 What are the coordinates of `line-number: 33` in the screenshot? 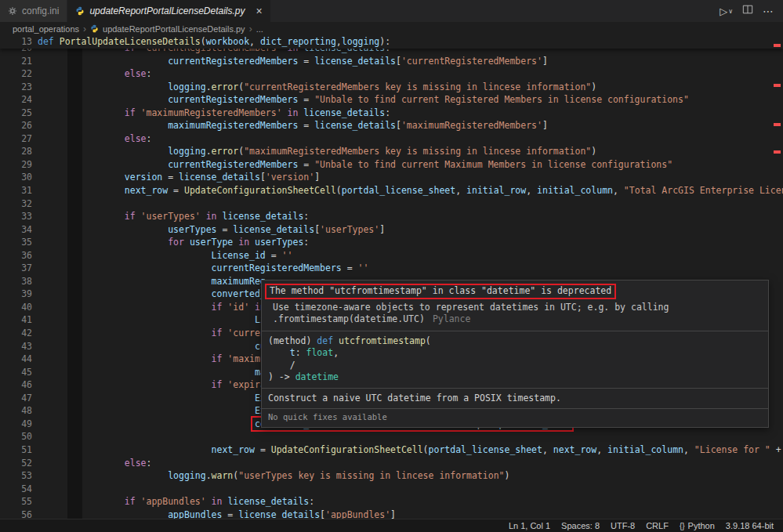 It's located at (16, 216).